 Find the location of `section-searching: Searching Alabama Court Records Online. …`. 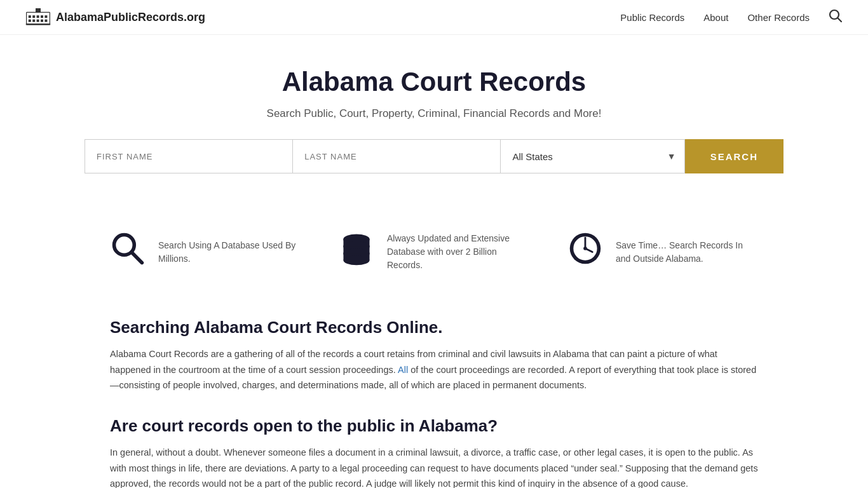

section-searching: Searching Alabama Court Records Online. … is located at coordinates (434, 356).